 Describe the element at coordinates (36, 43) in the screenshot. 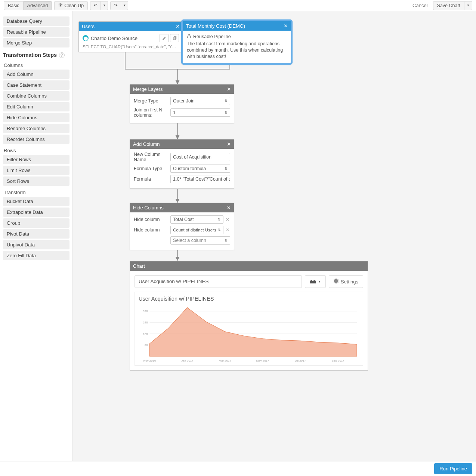

I see `sidebar-item-merge-step: Merge Step` at that location.